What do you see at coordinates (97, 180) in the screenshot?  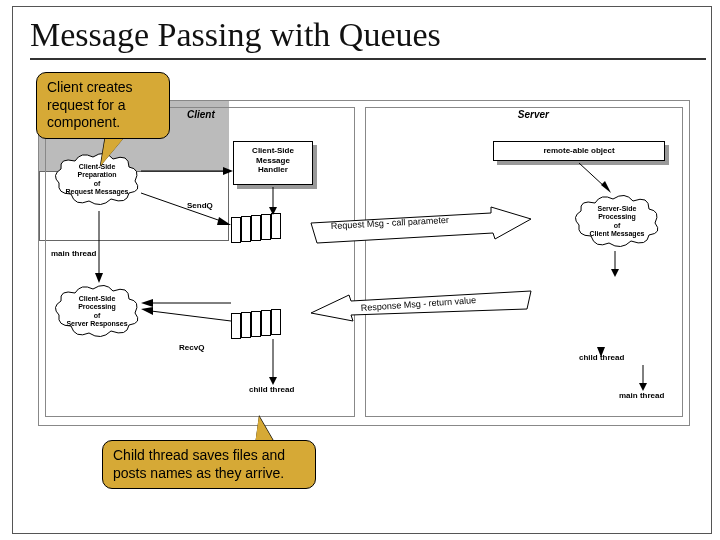 I see `cloud-client-preparation-text: Client-Side Preparation of Request Messa…` at bounding box center [97, 180].